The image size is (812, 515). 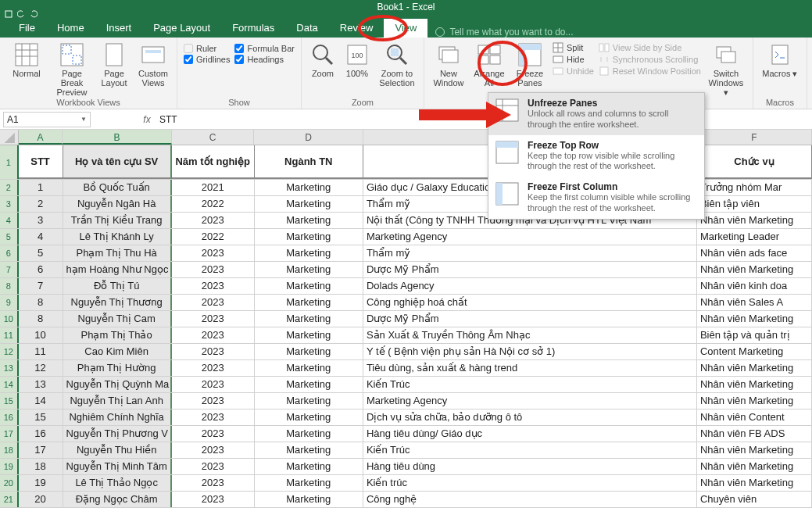 I want to click on cell: 20, so click(x=41, y=499).